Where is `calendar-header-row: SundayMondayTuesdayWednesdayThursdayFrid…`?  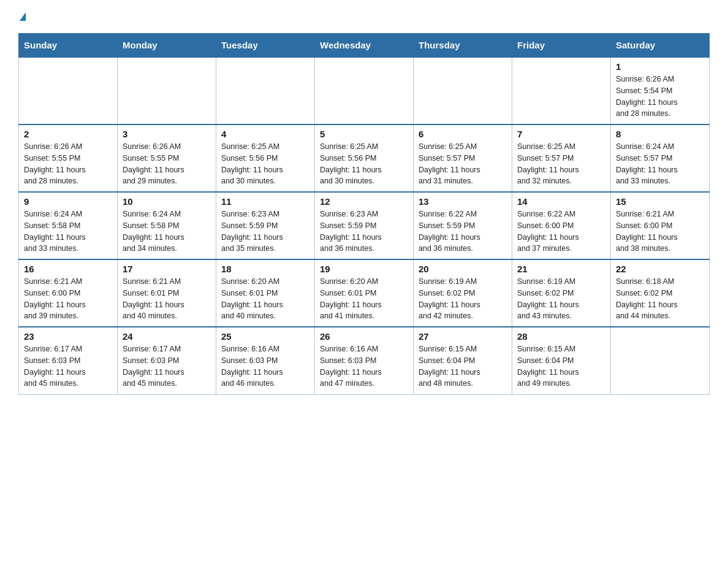 calendar-header-row: SundayMondayTuesdayWednesdayThursdayFrid… is located at coordinates (364, 45).